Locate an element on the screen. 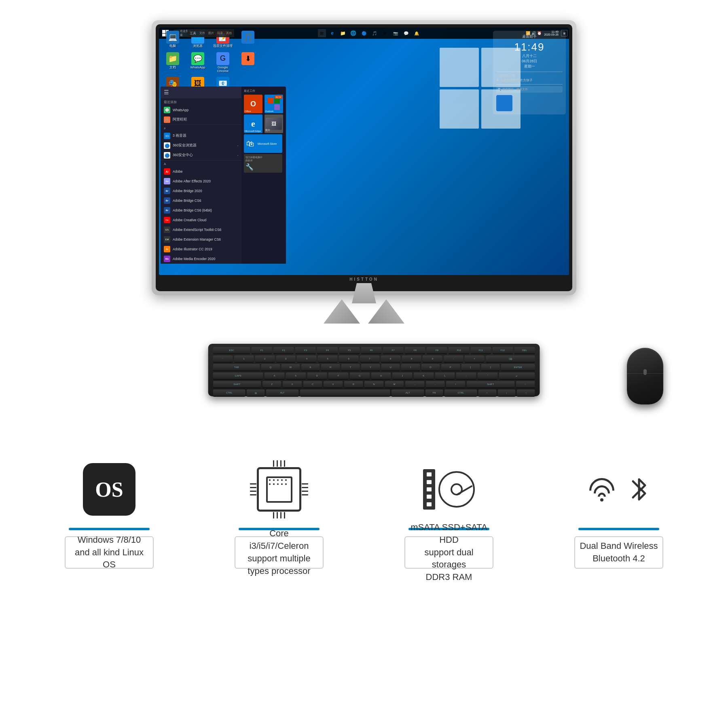  key-f9: F9 is located at coordinates (437, 351).